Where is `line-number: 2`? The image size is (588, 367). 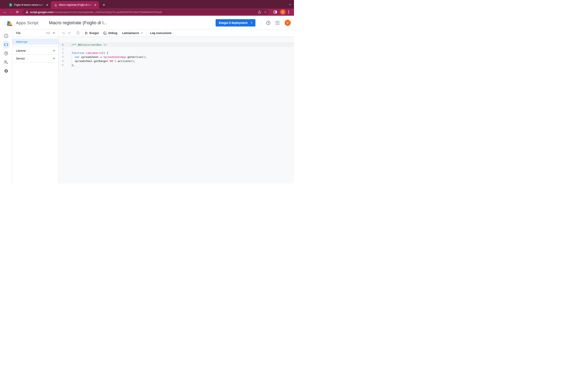
line-number: 2 is located at coordinates (61, 49).